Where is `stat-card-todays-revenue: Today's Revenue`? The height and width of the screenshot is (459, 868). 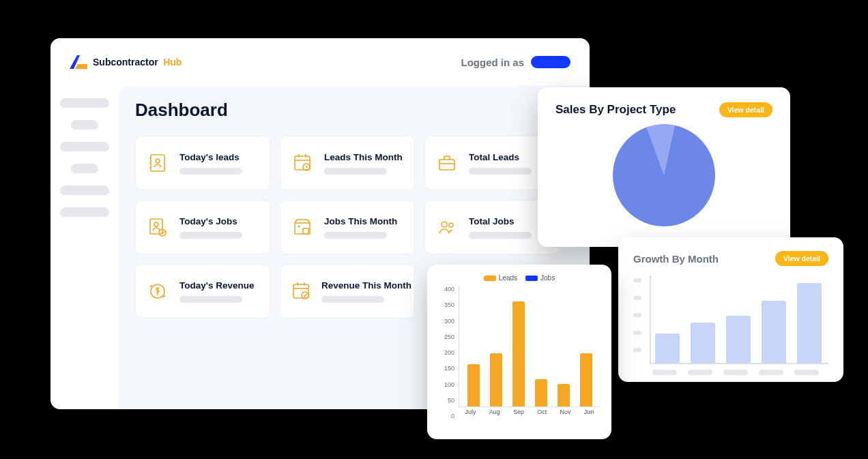 stat-card-todays-revenue: Today's Revenue is located at coordinates (203, 291).